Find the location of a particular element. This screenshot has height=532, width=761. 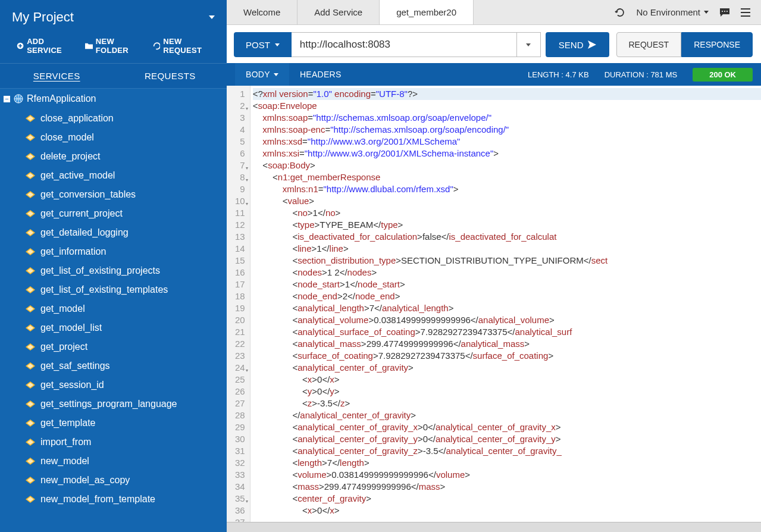

main-tab: Welcome is located at coordinates (262, 12).